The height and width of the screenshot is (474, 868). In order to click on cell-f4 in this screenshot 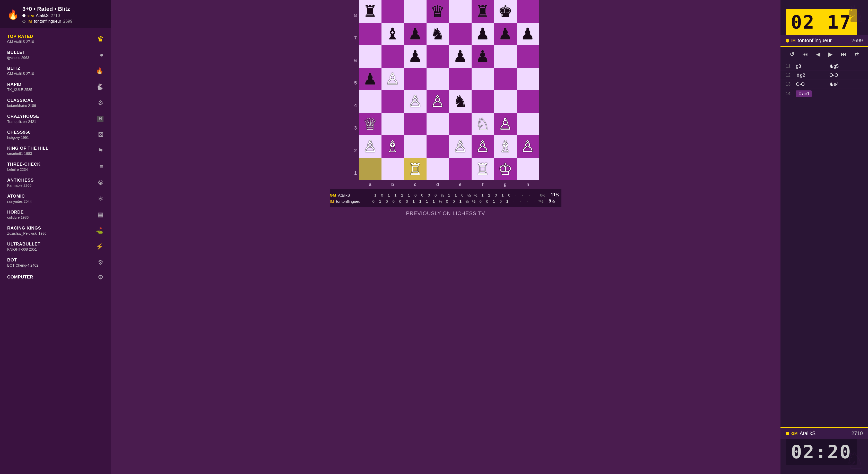, I will do `click(483, 101)`.